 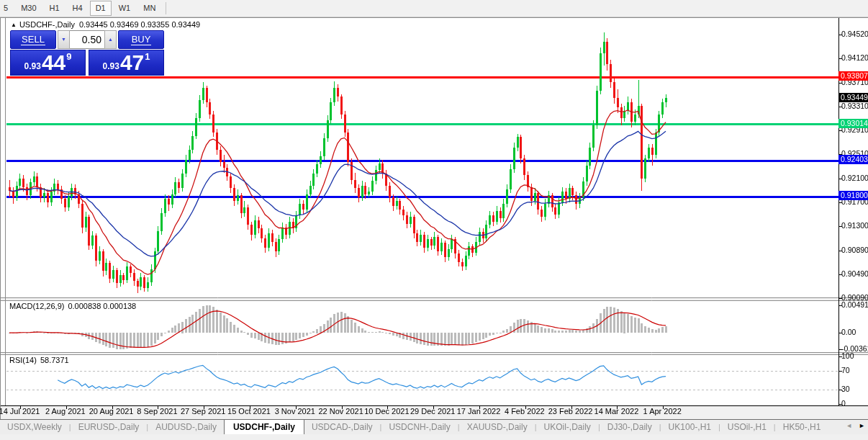 I want to click on timeframe-mn: MN, so click(x=150, y=9).